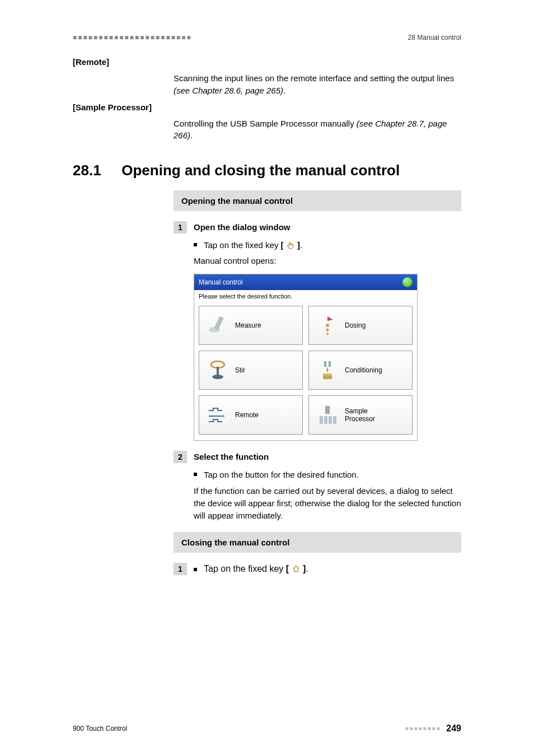  I want to click on screenshot-title: Manual control, so click(221, 282).